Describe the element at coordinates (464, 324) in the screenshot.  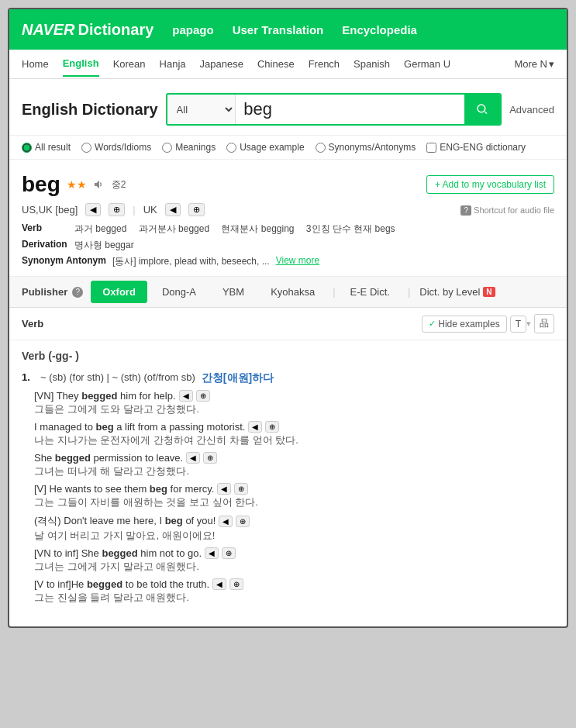
I see `hide-examples-button: ✓ Hide examples` at that location.